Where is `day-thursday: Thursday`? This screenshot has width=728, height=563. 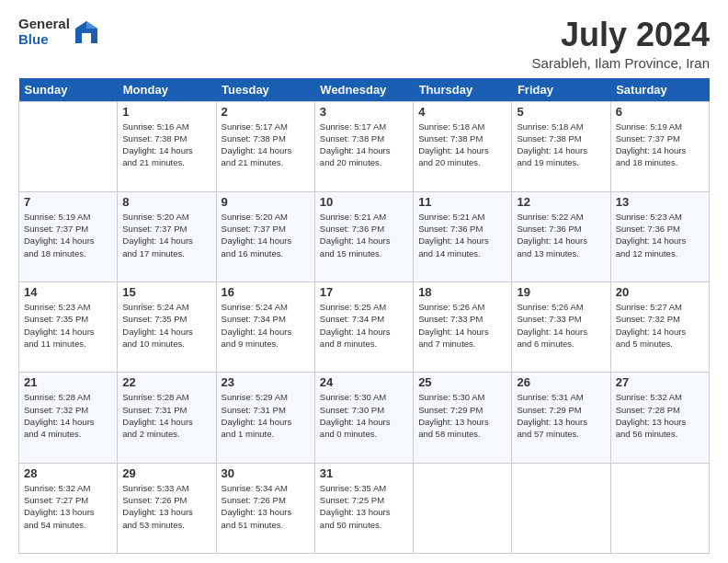 day-thursday: Thursday is located at coordinates (463, 90).